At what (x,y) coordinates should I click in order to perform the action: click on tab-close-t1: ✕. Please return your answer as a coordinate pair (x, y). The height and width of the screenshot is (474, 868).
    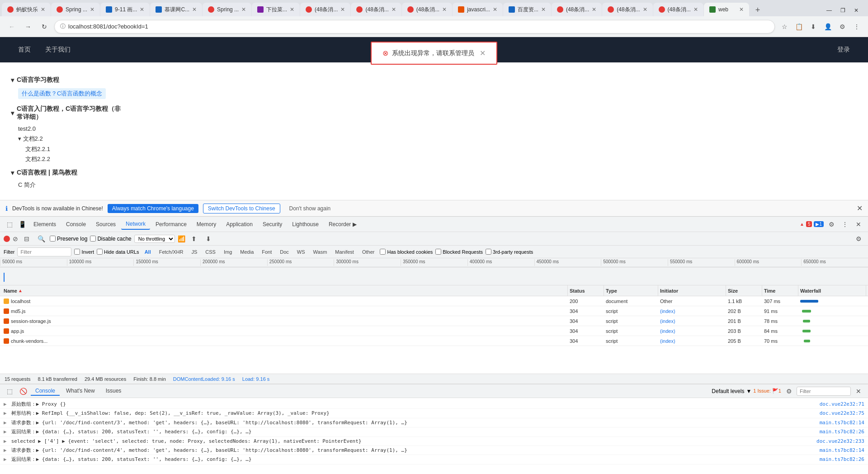
    Looking at the image, I should click on (42, 9).